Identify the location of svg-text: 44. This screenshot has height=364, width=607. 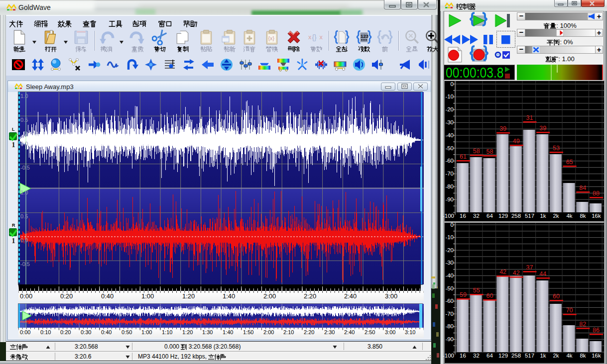
(543, 274).